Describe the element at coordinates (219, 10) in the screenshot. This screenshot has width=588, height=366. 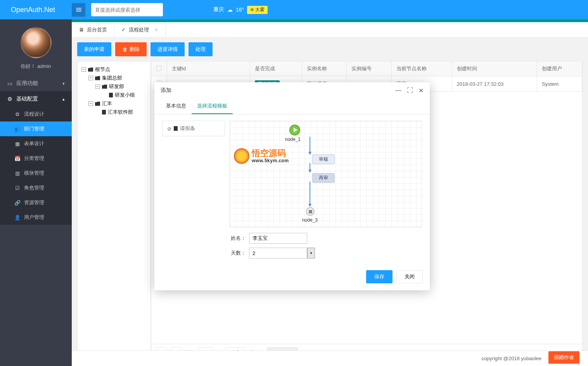
I see `weather-city: 重庆` at that location.